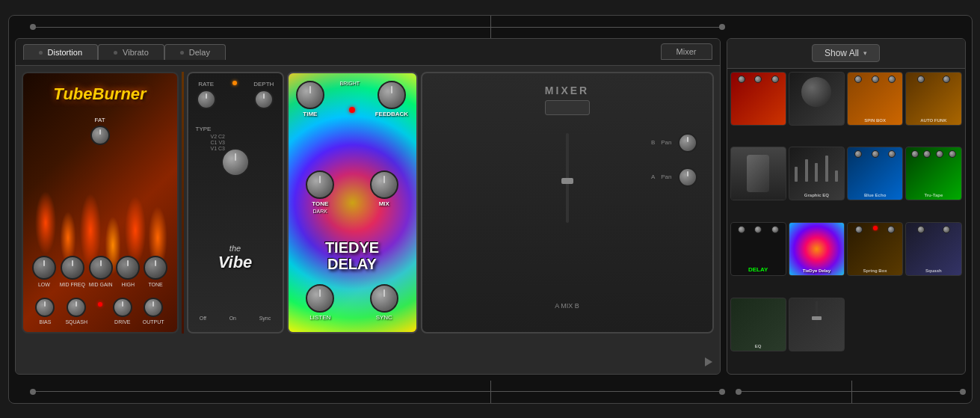 The height and width of the screenshot is (418, 980). What do you see at coordinates (933, 173) in the screenshot?
I see `mini-pedal-trutape: Tru-Tape` at bounding box center [933, 173].